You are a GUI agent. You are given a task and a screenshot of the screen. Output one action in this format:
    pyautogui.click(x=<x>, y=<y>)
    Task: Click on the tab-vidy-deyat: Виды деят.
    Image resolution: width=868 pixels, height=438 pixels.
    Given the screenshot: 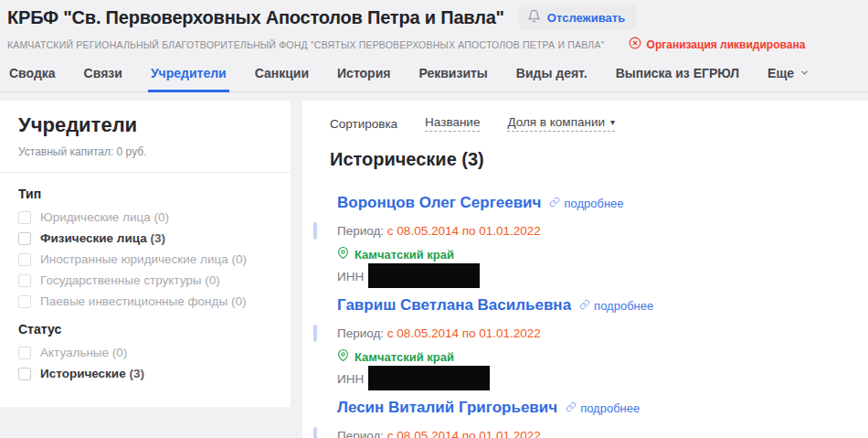 What is the action you would take?
    pyautogui.click(x=552, y=76)
    